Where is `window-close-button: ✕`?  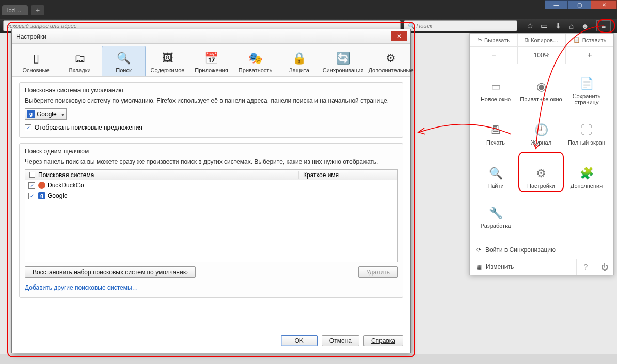
window-close-button: ✕ is located at coordinates (604, 5).